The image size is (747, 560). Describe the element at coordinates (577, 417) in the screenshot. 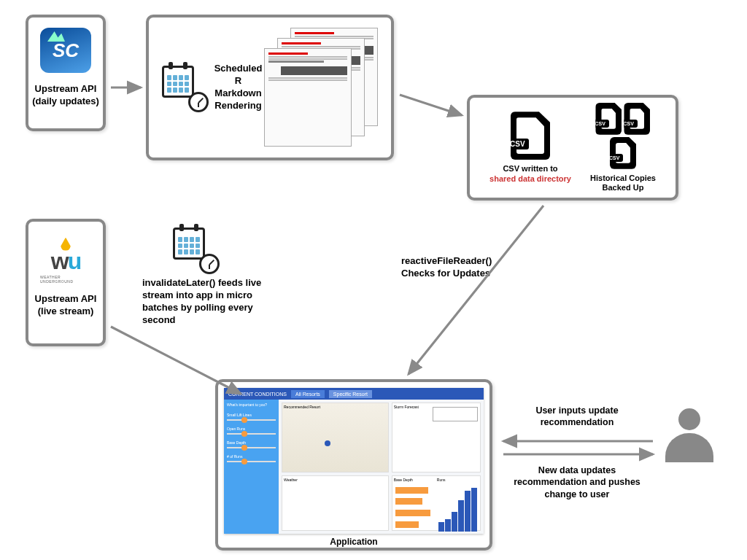

I see `label-user-input: User inputs update recommendation` at that location.